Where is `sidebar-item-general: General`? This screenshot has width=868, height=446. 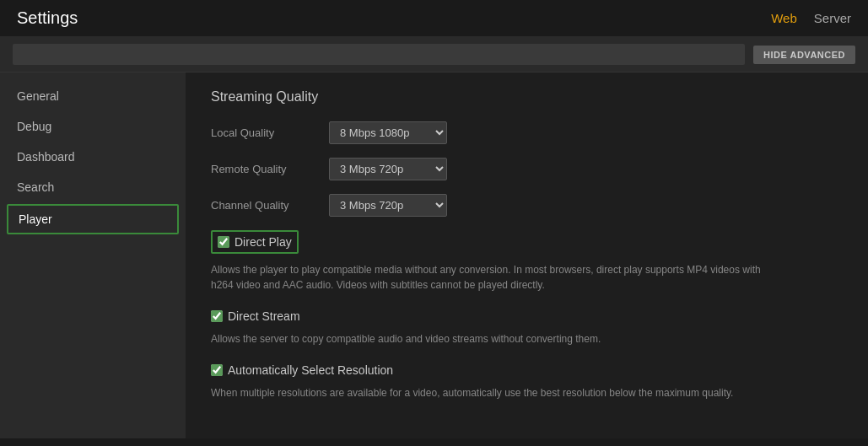
sidebar-item-general: General is located at coordinates (93, 96).